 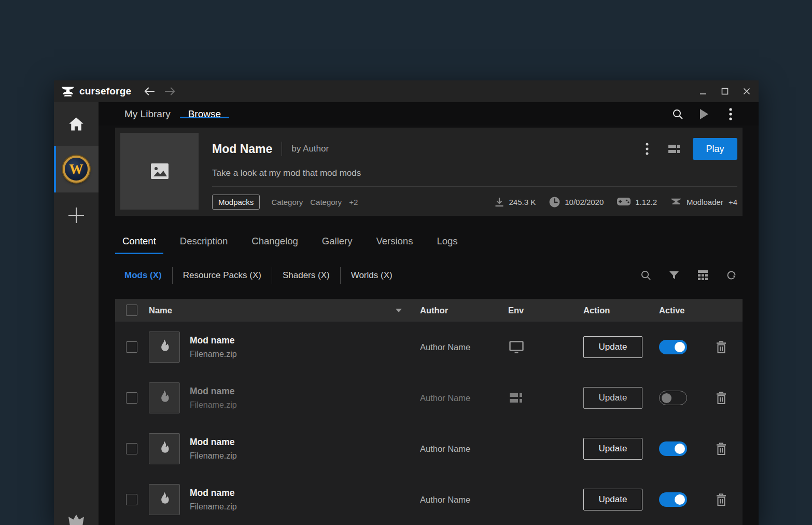 What do you see at coordinates (310, 149) in the screenshot?
I see `mod-author-byline: by Author` at bounding box center [310, 149].